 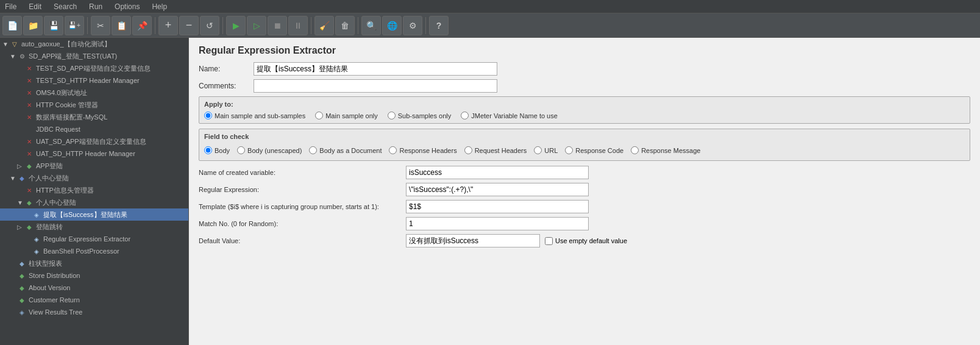 I want to click on tree-item-reg-extractor: ◈ Regular Expression Extractor, so click(x=94, y=239).